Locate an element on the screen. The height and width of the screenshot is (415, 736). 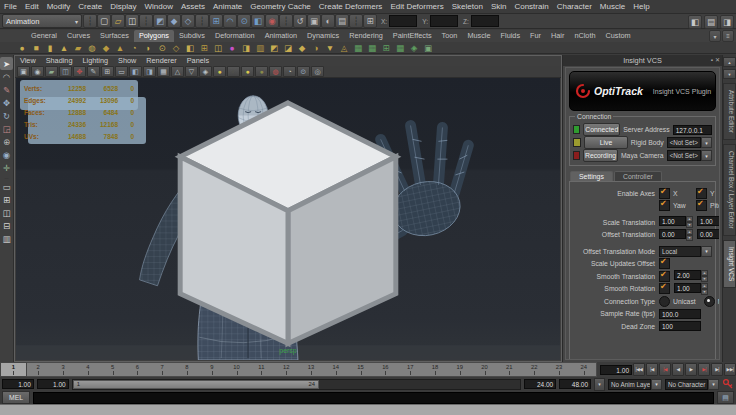
layout-single-pane-button: ▭ is located at coordinates (6, 186).